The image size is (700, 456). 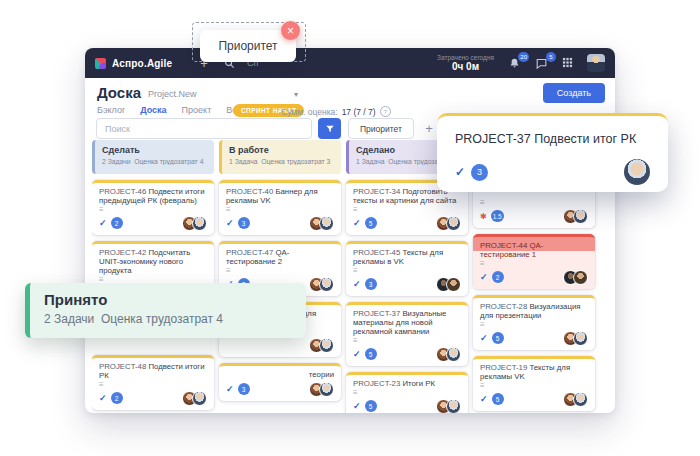 What do you see at coordinates (542, 64) in the screenshot?
I see `chat-icon: 5` at bounding box center [542, 64].